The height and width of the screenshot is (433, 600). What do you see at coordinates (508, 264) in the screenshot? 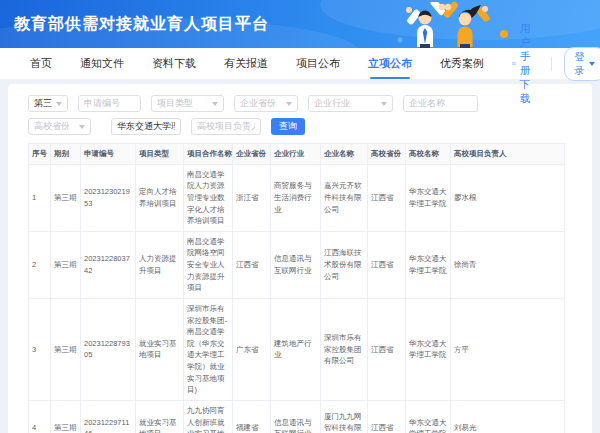
I see `table-cell: 徐尚青` at bounding box center [508, 264].